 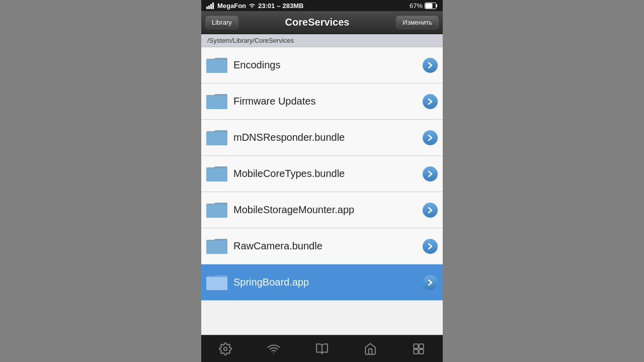 What do you see at coordinates (255, 6) in the screenshot?
I see `status-left: MegaFon 23:01 – 283MB` at bounding box center [255, 6].